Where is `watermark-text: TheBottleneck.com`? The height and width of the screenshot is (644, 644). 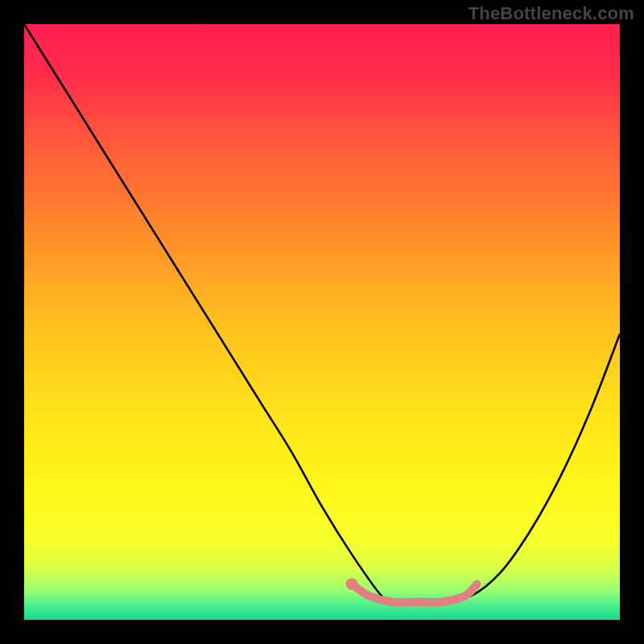 watermark-text: TheBottleneck.com is located at coordinates (551, 14).